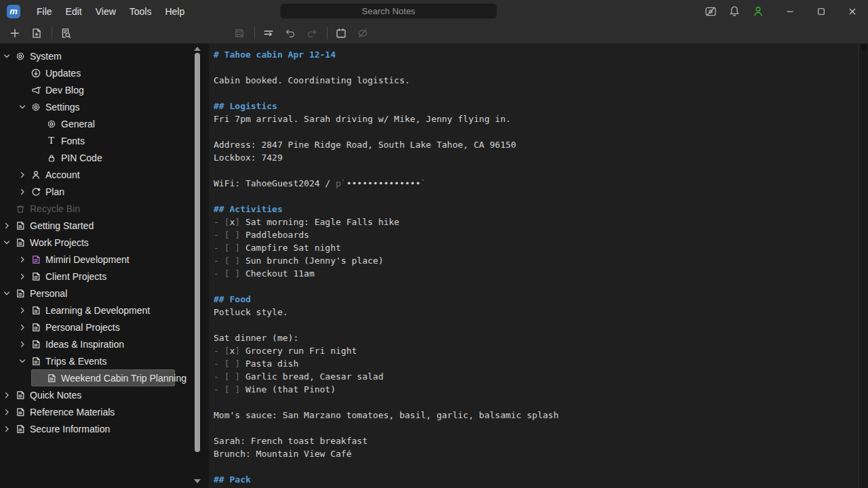  What do you see at coordinates (74, 12) in the screenshot?
I see `menu-edit: Edit` at bounding box center [74, 12].